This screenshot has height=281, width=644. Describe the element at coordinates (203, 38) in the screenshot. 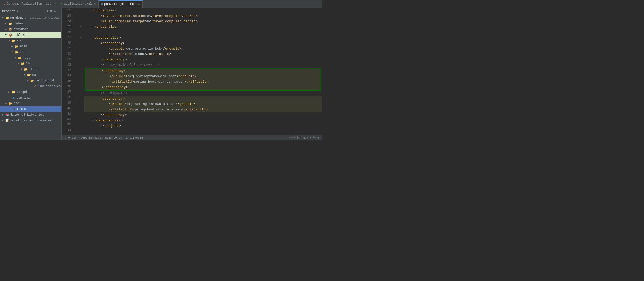

I see `code-line-27: <dependencies>` at that location.